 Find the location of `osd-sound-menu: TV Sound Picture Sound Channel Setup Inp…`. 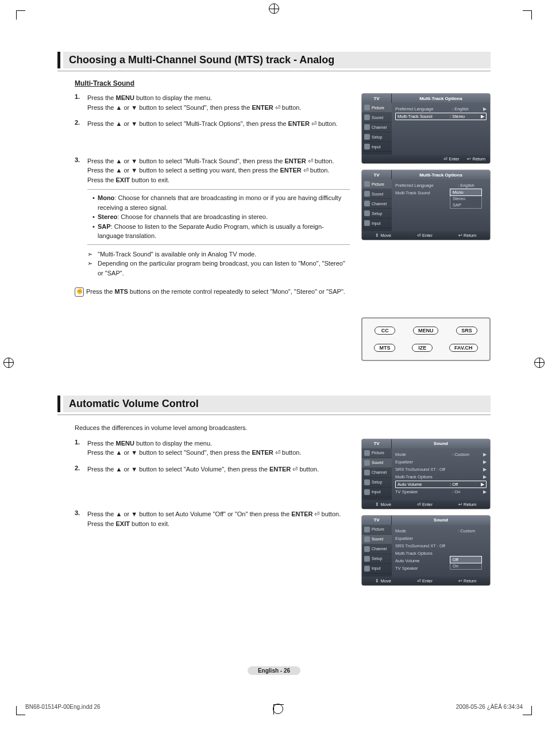

osd-sound-menu: TV Sound Picture Sound Channel Setup Inp… is located at coordinates (426, 474).